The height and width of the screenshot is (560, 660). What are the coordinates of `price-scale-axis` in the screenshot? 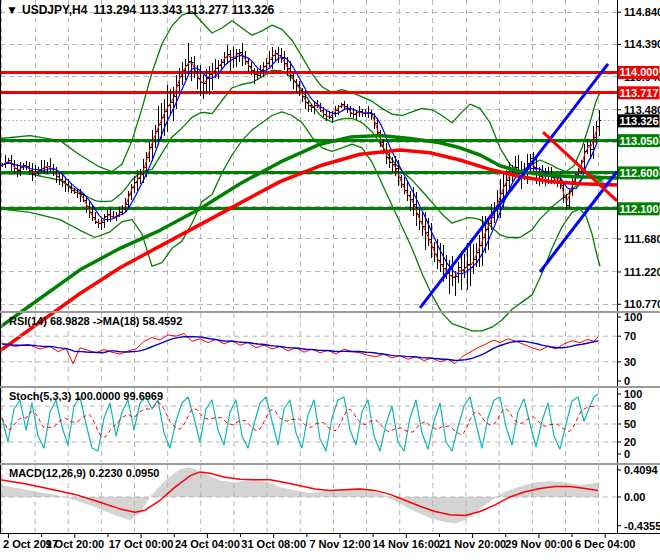 It's located at (639, 266).